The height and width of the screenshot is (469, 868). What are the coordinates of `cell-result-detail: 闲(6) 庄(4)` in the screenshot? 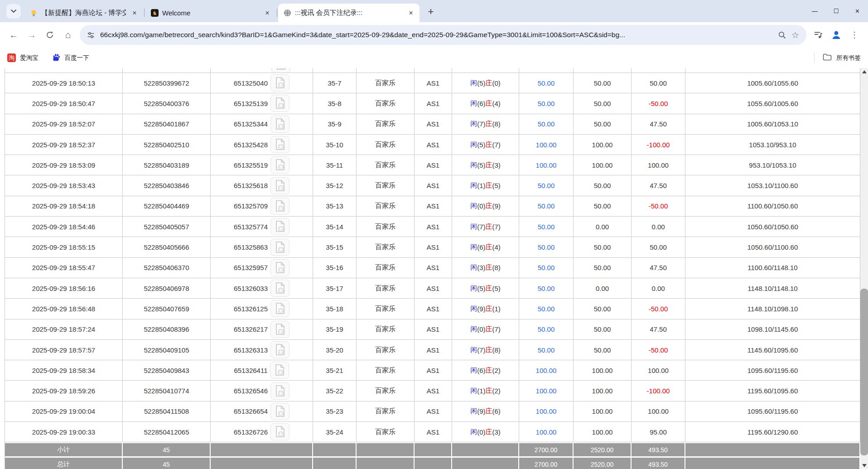 It's located at (486, 103).